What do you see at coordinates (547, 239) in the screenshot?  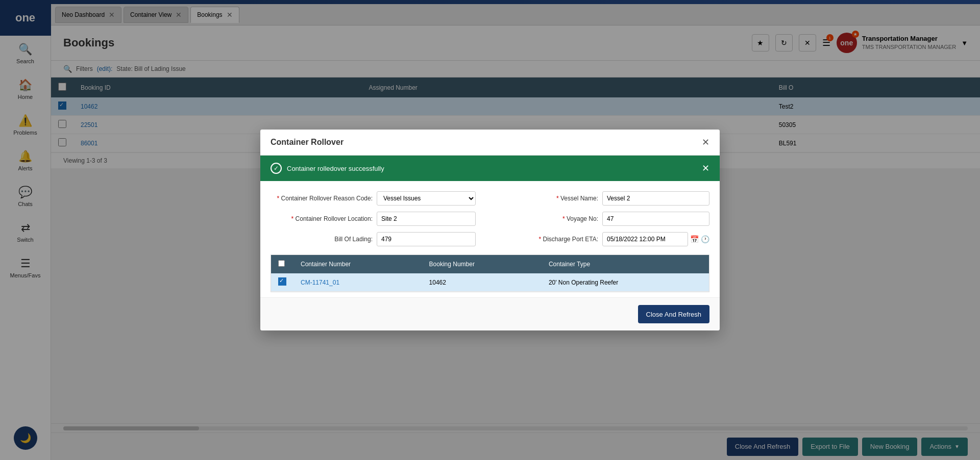 I see `discharge-port-eta-label: * Discharge Port ETA:` at bounding box center [547, 239].